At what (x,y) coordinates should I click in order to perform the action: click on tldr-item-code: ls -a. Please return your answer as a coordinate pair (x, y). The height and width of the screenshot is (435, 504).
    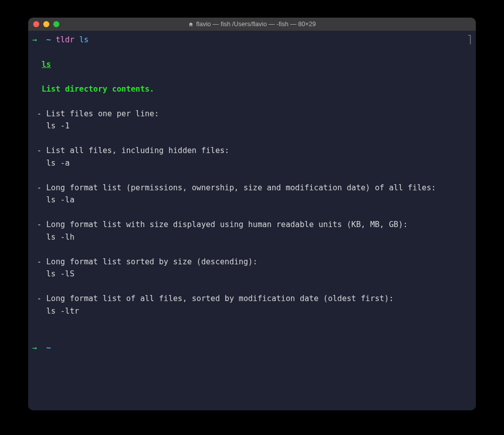
    Looking at the image, I should click on (51, 163).